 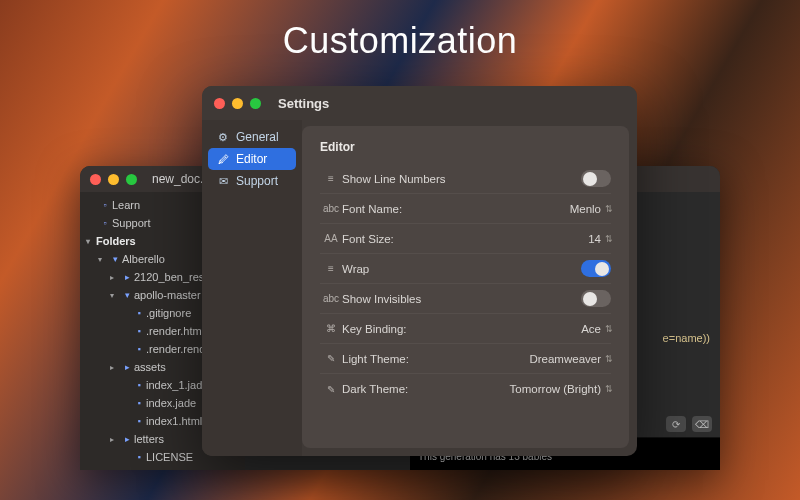 What do you see at coordinates (171, 403) in the screenshot?
I see `tree-item-label: index.jade` at bounding box center [171, 403].